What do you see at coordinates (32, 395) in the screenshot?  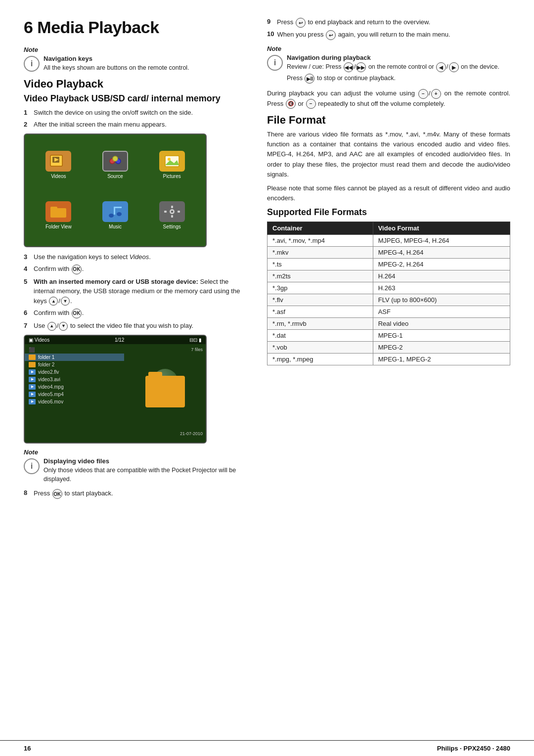 I see `video5-icon: ▶` at bounding box center [32, 395].